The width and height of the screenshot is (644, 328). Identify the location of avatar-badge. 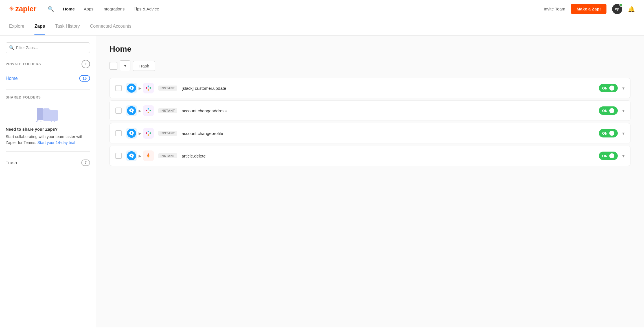
(621, 5).